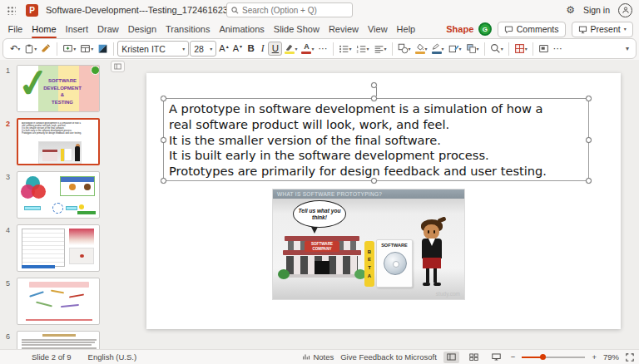  I want to click on zoom-in-button: +, so click(594, 357).